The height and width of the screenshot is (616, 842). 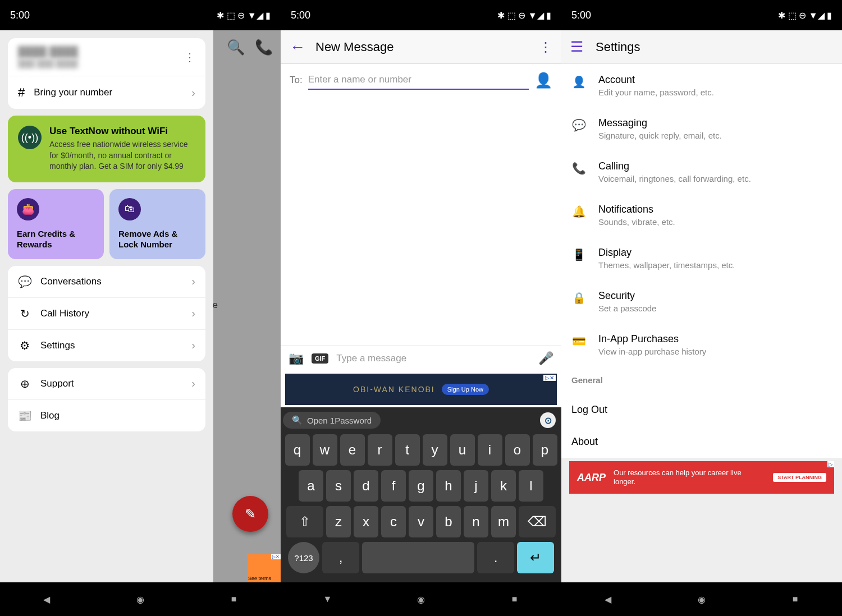 What do you see at coordinates (71, 282) in the screenshot?
I see `menu-label: Conversations` at bounding box center [71, 282].